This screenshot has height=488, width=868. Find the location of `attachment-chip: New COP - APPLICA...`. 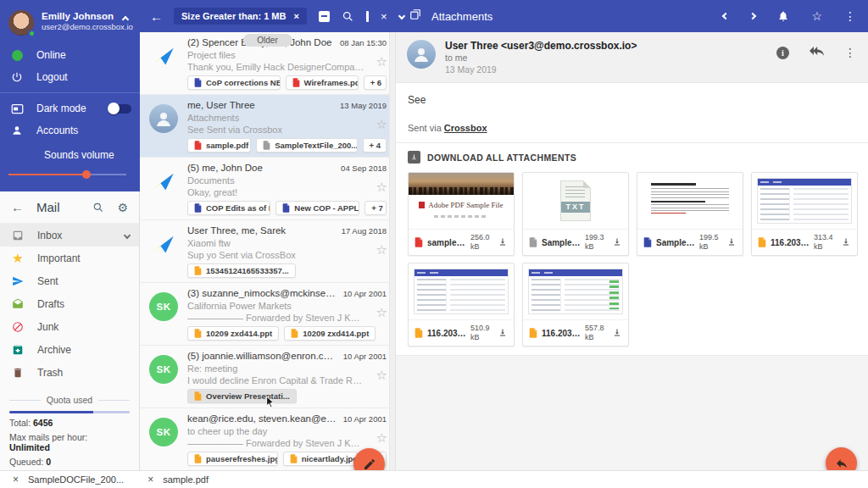

attachment-chip: New COP - APPLICA... is located at coordinates (317, 208).